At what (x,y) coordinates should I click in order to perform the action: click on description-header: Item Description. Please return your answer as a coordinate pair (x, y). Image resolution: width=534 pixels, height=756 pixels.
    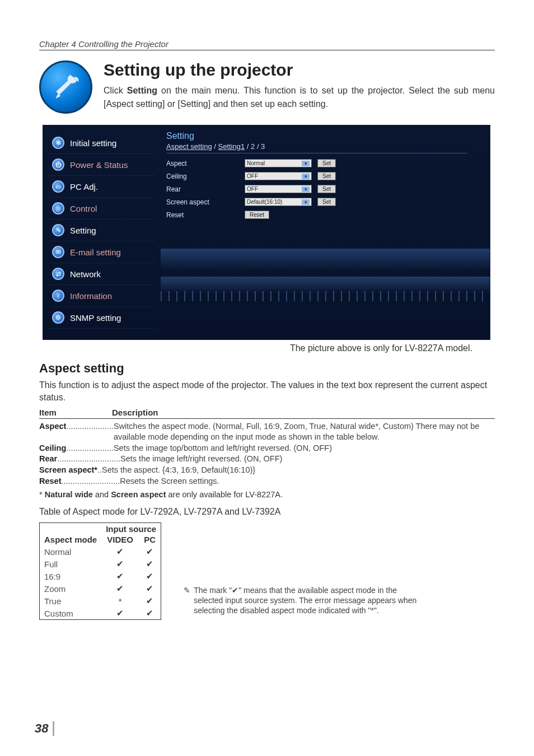
    Looking at the image, I should click on (267, 413).